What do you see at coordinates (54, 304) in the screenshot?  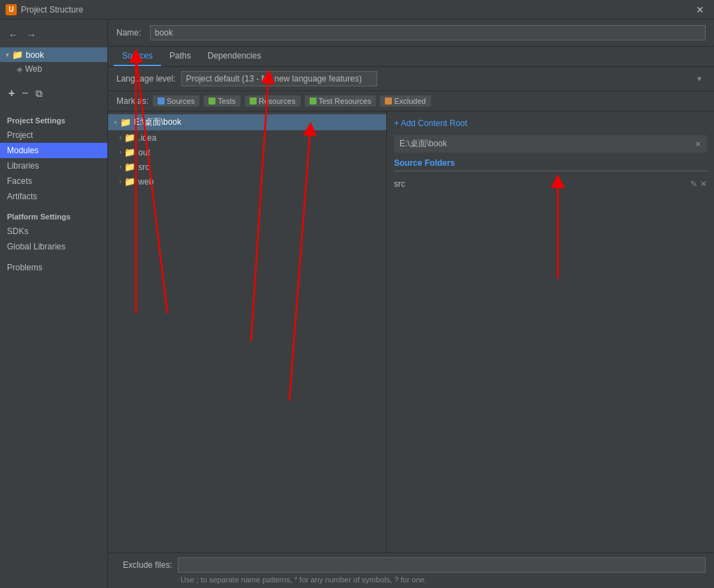 I see `sidebar: ← → ▾ 📁 book ◈ Web + − ⧉ Project` at bounding box center [54, 304].